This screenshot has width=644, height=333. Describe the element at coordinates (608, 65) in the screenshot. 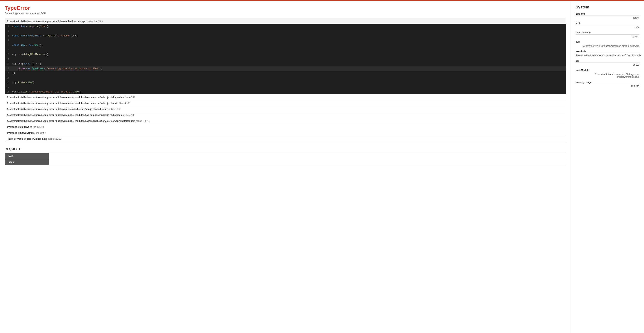

I see `system-value-pid: 98130` at that location.